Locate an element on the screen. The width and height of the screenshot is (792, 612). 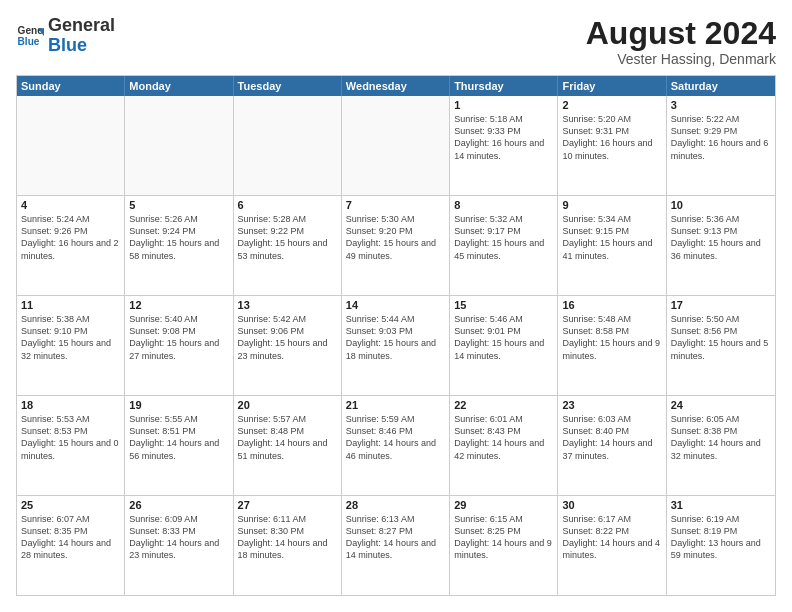
day-info: Sunrise: 6:11 AMSunset: 8:30 PMDaylight:… is located at coordinates (288, 538).